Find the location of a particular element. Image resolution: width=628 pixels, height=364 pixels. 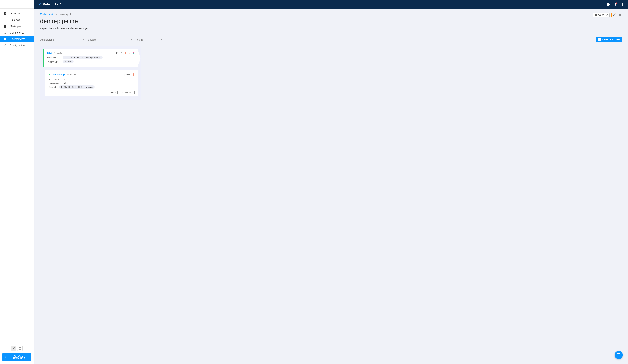

applications-filter: Applications ▼ is located at coordinates (63, 40).